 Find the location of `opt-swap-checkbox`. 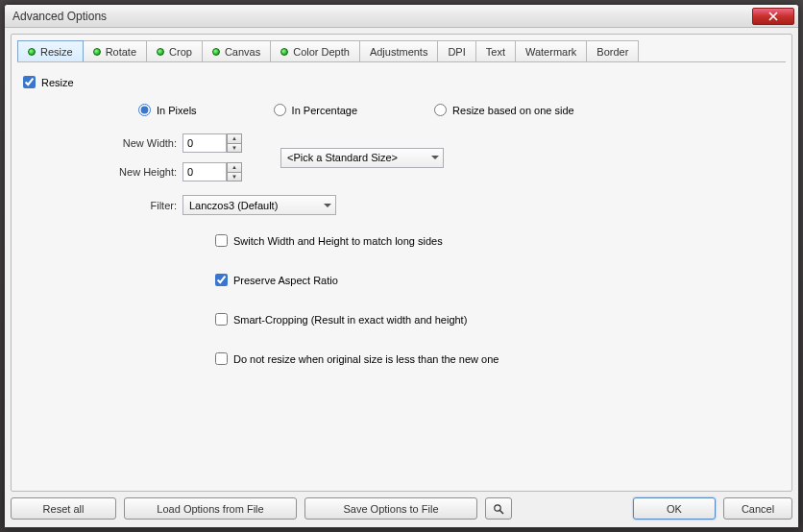

opt-swap-checkbox is located at coordinates (221, 240).